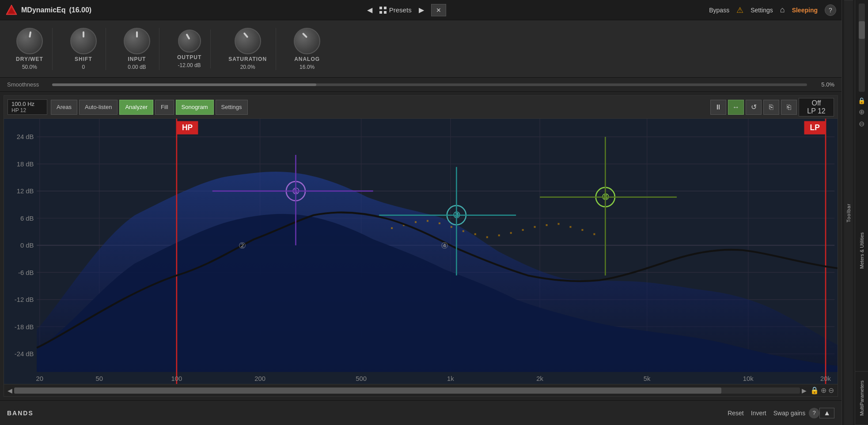 This screenshot has height=425, width=868. Describe the element at coordinates (862, 48) in the screenshot. I see `meter-scroll-track` at that location.